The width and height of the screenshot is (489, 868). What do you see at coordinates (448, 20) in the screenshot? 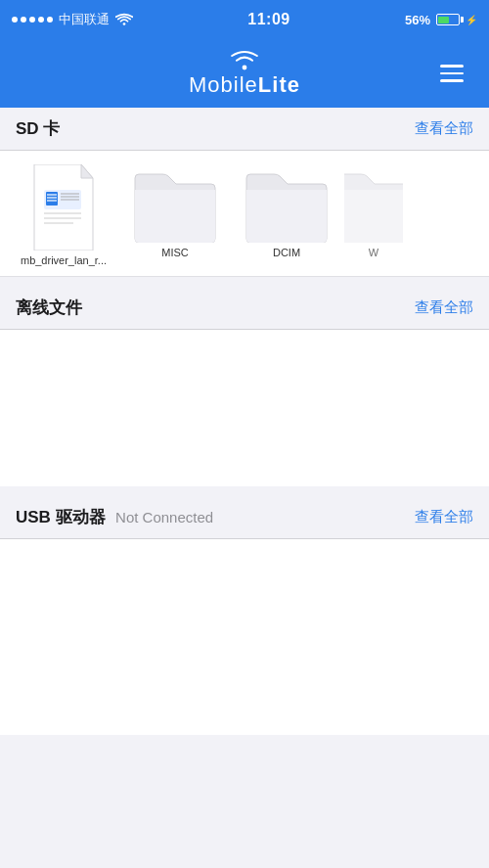
I see `battery-icon-container` at bounding box center [448, 20].